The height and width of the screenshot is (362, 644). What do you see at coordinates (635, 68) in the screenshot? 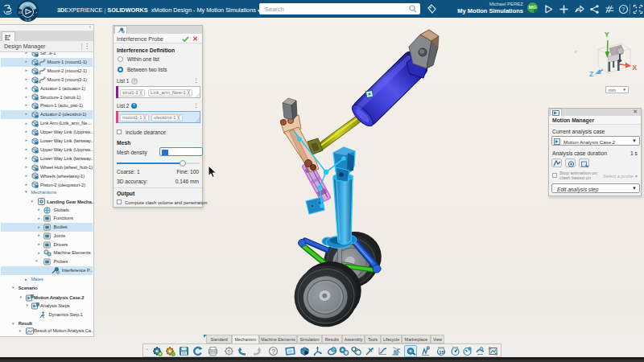
I see `svg-text: X` at bounding box center [635, 68].